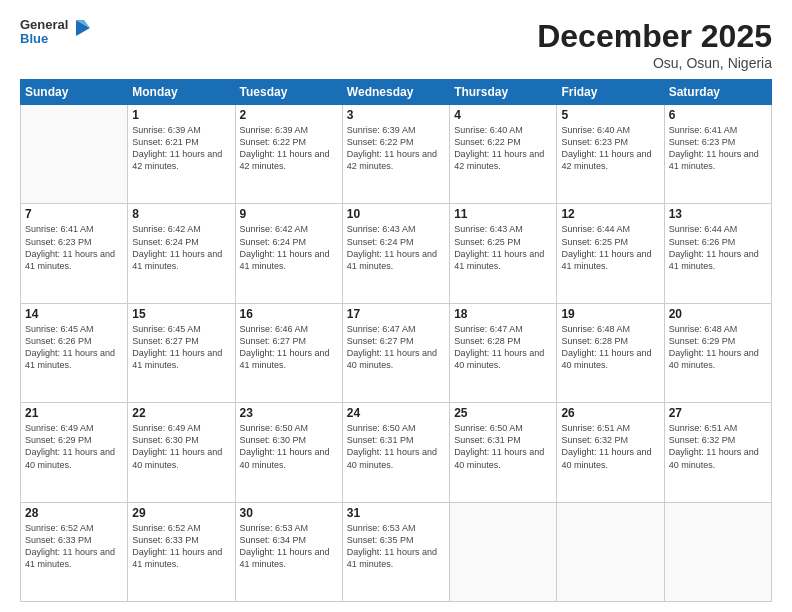  What do you see at coordinates (74, 446) in the screenshot?
I see `day-info: Sunrise: 6:49 AM Sunset: 6:29 PM Dayligh…` at bounding box center [74, 446].